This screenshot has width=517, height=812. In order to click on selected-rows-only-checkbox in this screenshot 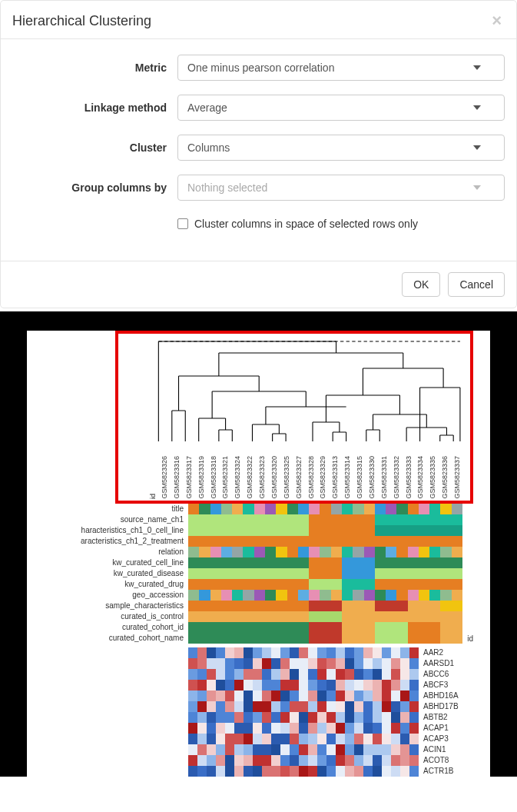, I will do `click(183, 224)`.